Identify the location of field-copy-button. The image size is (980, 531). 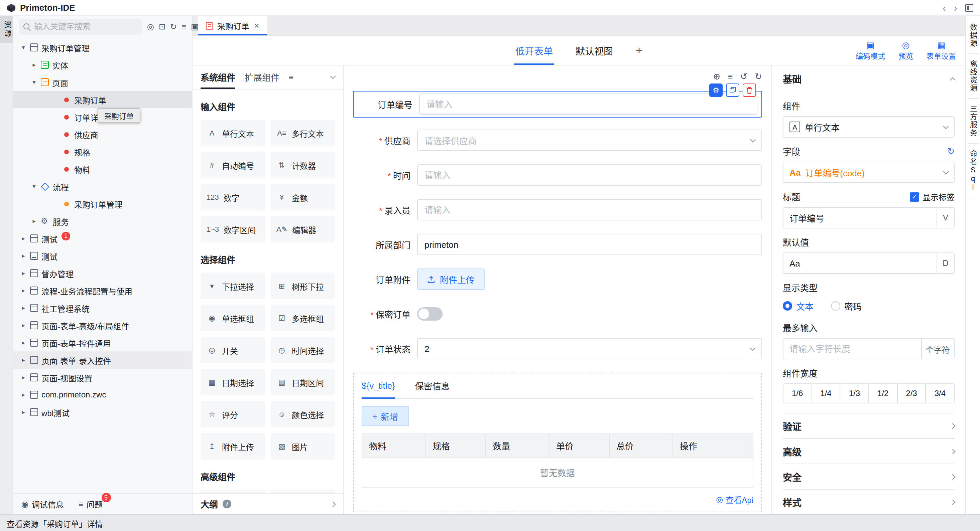
(733, 90).